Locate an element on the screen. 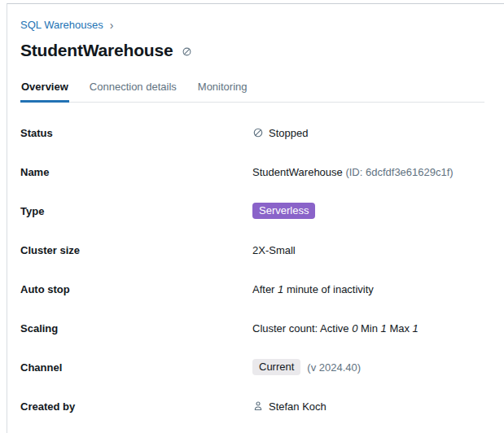 The height and width of the screenshot is (433, 504). auto-stop-prefix: After is located at coordinates (265, 290).